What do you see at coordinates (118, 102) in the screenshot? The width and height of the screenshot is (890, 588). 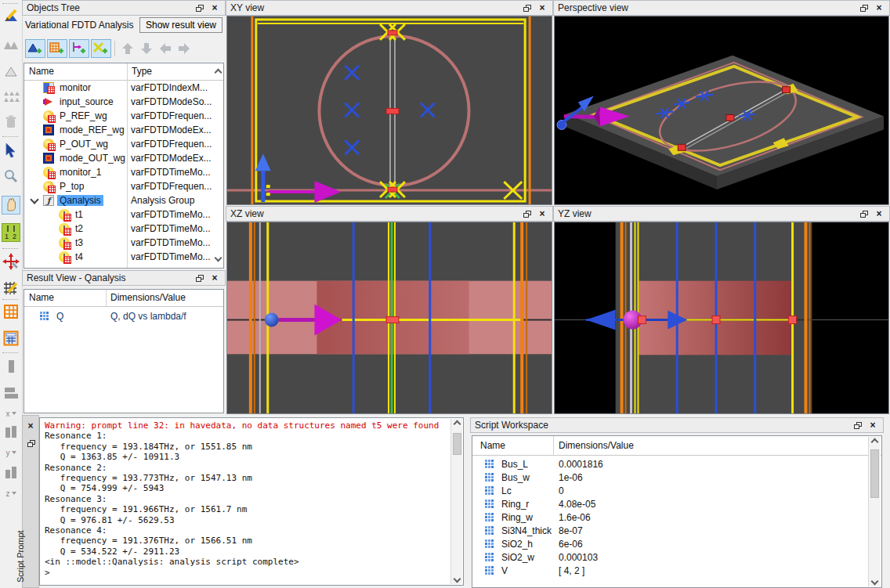 I see `tree-row-input-source: input_sourcevarFDTDModeSo...` at bounding box center [118, 102].